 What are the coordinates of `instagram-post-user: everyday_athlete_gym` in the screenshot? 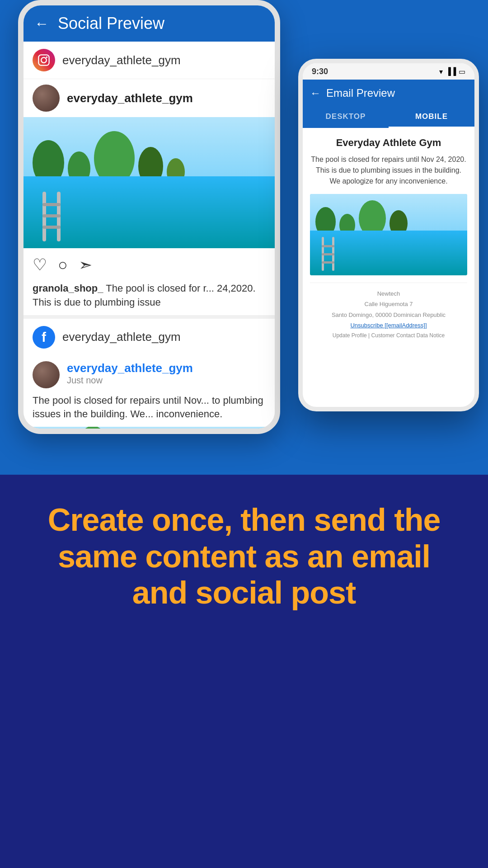 It's located at (149, 98).